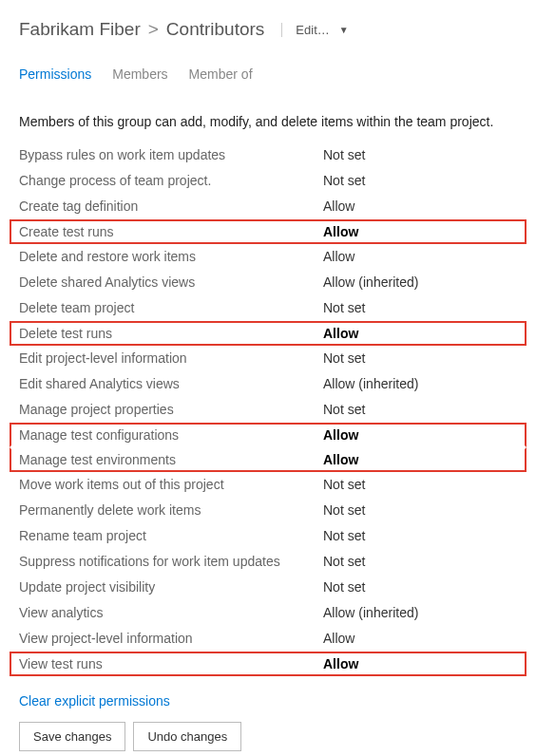  Describe the element at coordinates (268, 384) in the screenshot. I see `permission-row: Edit shared Analytics viewsAllow (inheri…` at that location.